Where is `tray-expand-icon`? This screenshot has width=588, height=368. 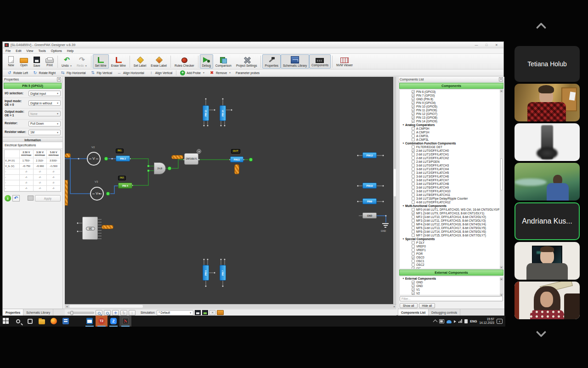 tray-expand-icon is located at coordinates (435, 322).